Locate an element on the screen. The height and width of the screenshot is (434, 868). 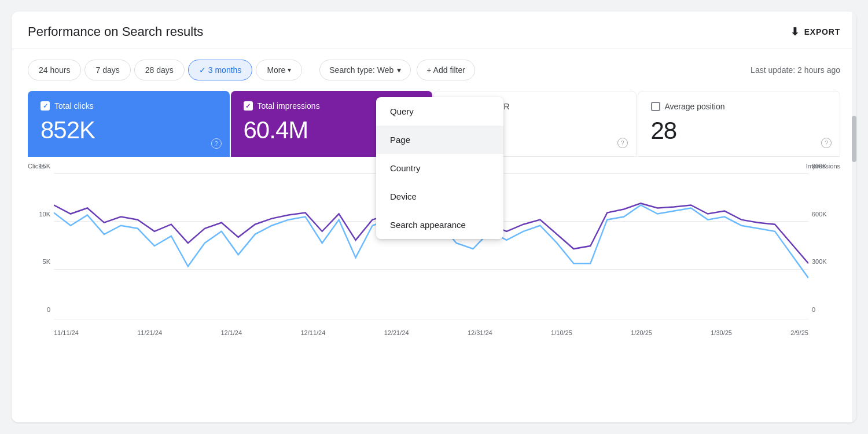
y-right-label-900k: 900K is located at coordinates (819, 166).